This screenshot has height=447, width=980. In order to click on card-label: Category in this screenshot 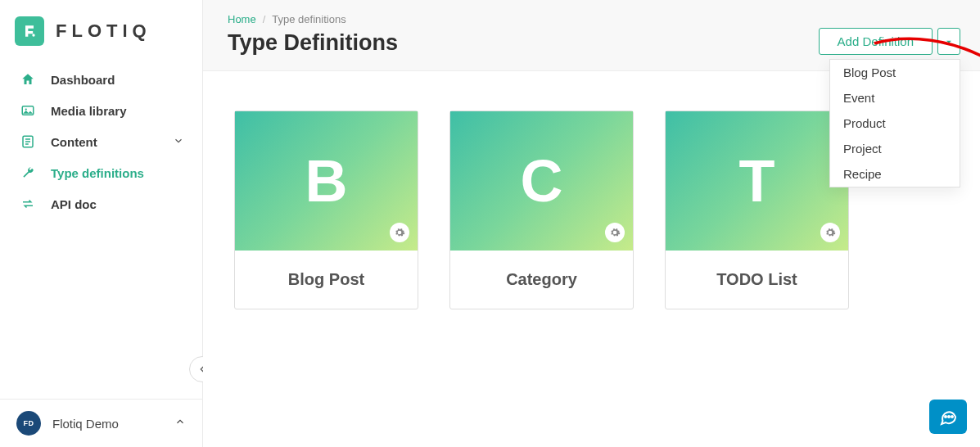, I will do `click(542, 280)`.